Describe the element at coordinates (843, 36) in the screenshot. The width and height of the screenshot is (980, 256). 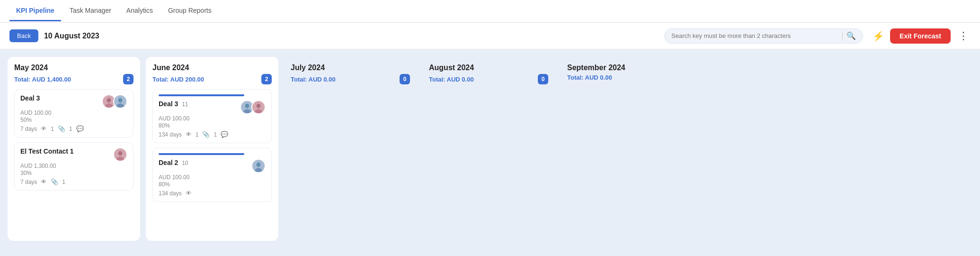
I see `search-divider` at that location.